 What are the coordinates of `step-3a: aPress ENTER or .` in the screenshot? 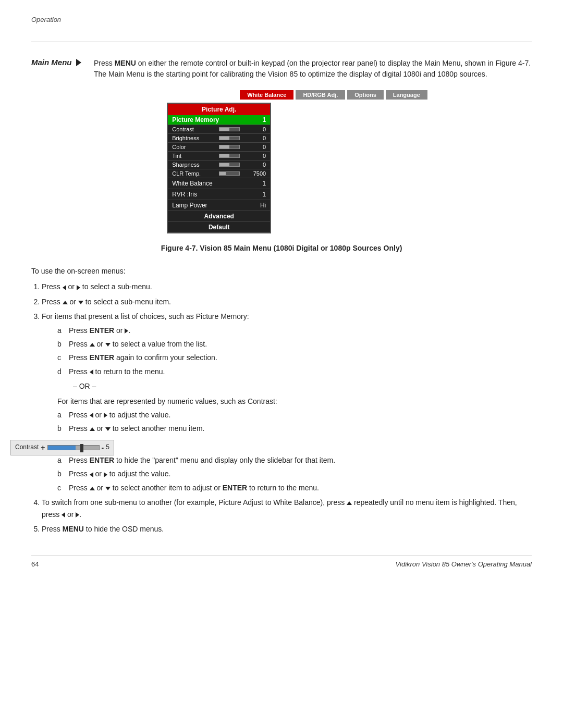 It's located at (295, 330).